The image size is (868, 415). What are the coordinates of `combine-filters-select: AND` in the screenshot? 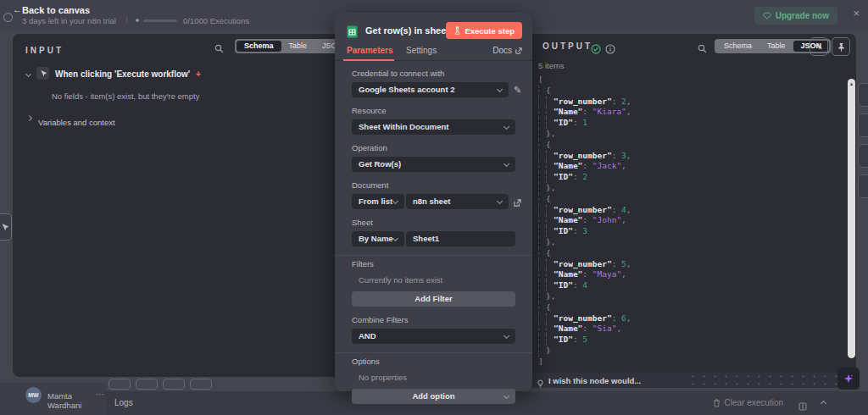 It's located at (434, 336).